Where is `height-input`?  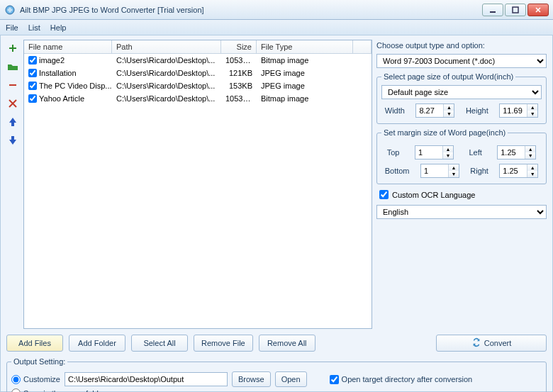 height-input is located at coordinates (513, 111).